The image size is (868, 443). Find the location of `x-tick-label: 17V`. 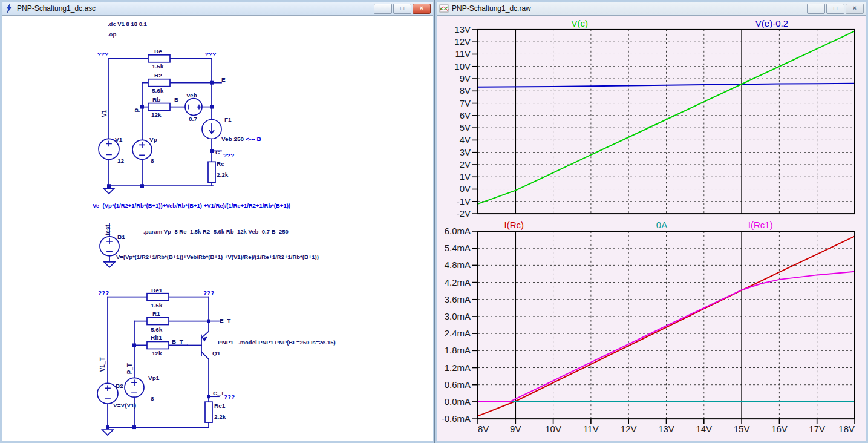

x-tick-label: 17V is located at coordinates (817, 428).